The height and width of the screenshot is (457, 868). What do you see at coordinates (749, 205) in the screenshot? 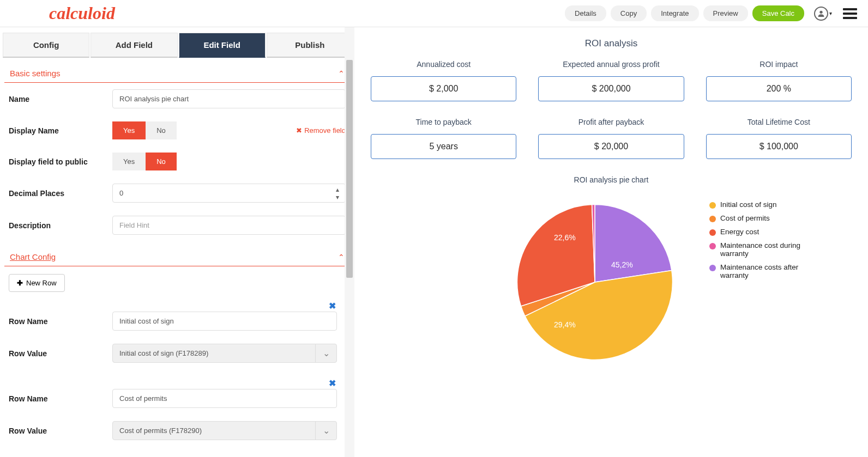
I see `legend-label: Initial cost of sign` at bounding box center [749, 205].